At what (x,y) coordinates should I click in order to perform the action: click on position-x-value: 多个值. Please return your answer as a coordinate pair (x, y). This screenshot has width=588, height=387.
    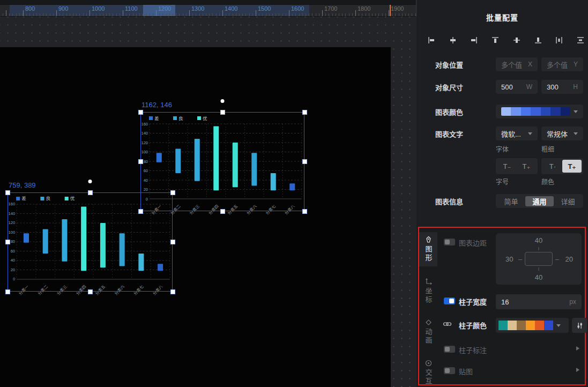
    Looking at the image, I should click on (511, 64).